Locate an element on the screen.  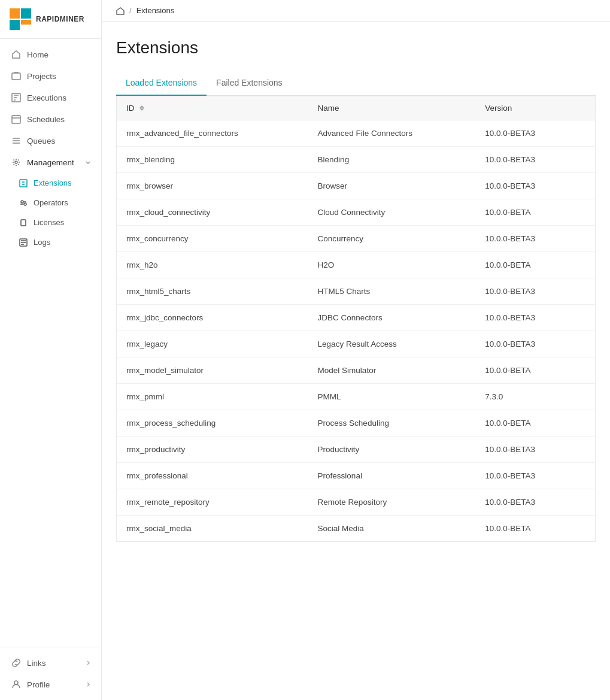
sidebar-item-schedules: Schedules is located at coordinates (50, 119).